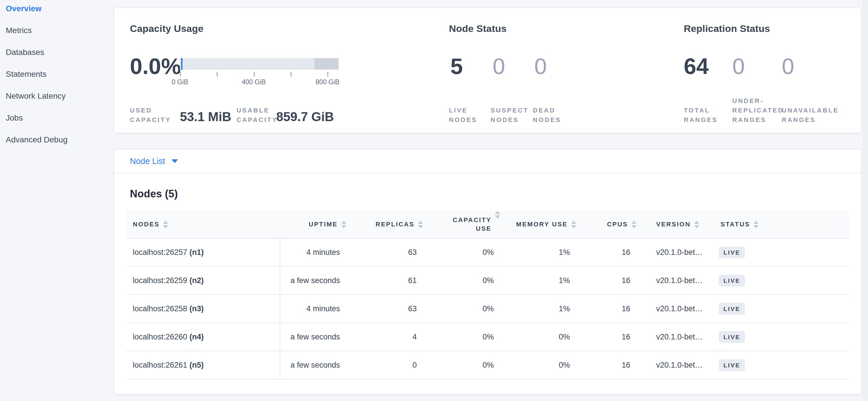 The width and height of the screenshot is (868, 401). Describe the element at coordinates (547, 115) in the screenshot. I see `stat-label: DEADNODES` at that location.